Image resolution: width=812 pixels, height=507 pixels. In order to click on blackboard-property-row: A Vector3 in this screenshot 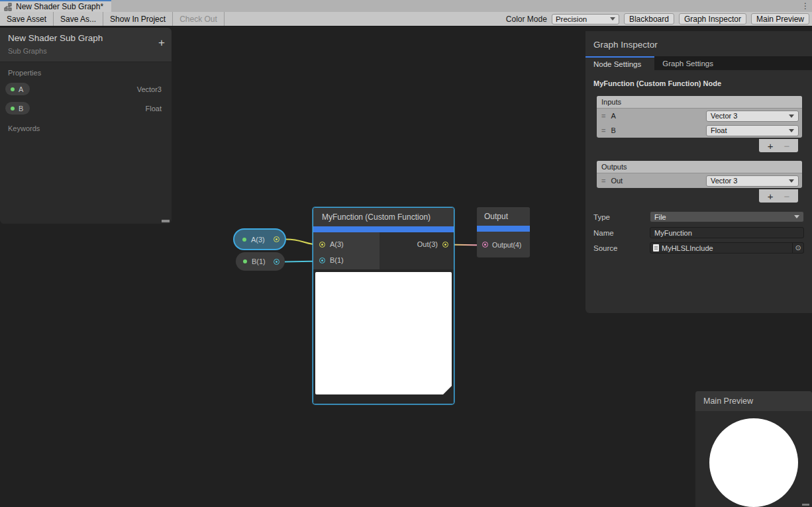, I will do `click(86, 89)`.